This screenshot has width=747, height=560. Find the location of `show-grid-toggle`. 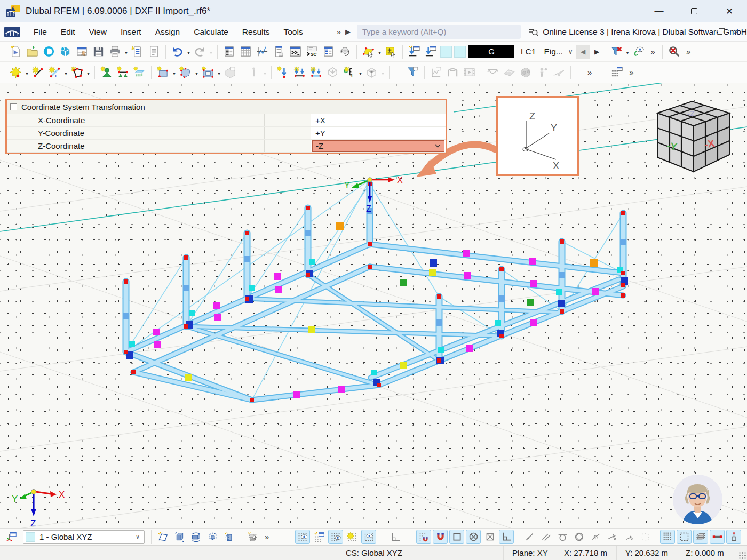

show-grid-toggle is located at coordinates (667, 537).